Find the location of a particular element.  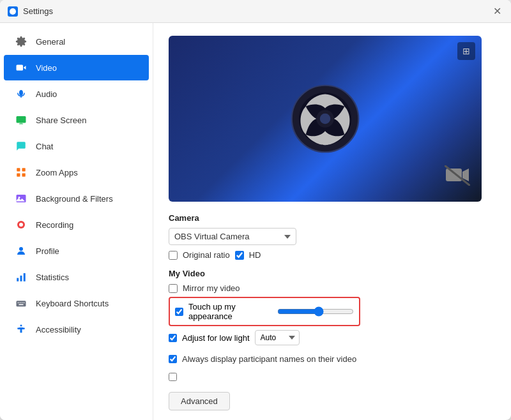

statistics-icon is located at coordinates (21, 277).